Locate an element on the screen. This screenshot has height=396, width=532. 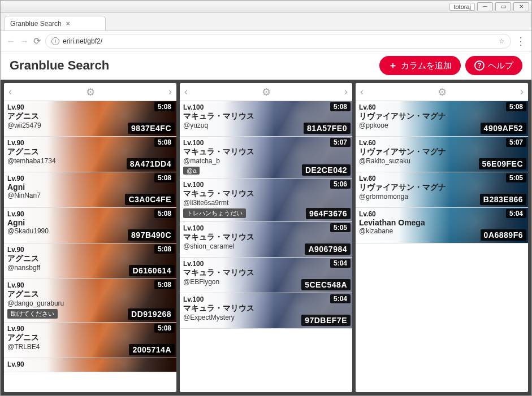
raid-card: Lv.60Leviathan Omega@kizabane5:040A6889F… is located at coordinates (442, 226).